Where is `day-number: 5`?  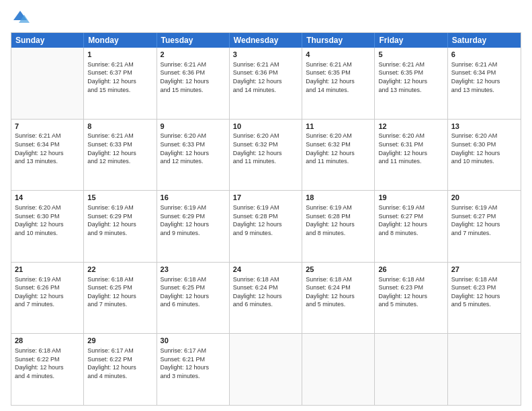 day-number: 5 is located at coordinates (411, 55).